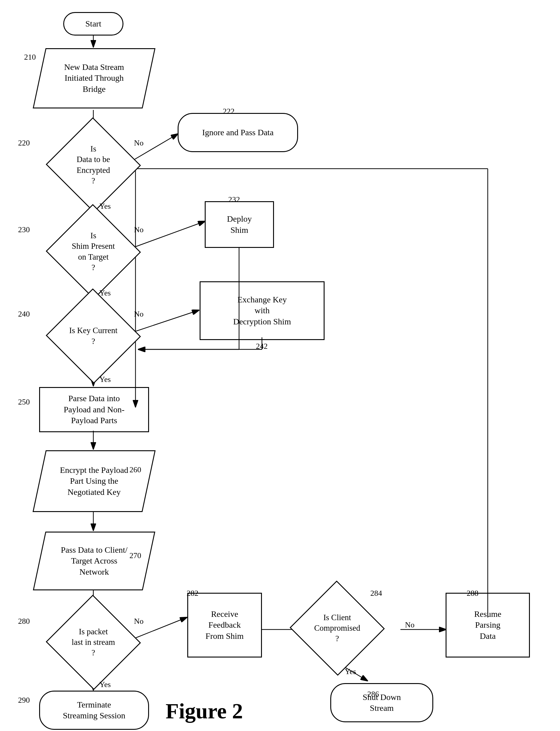 Image resolution: width=560 pixels, height=731 pixels. I want to click on node-230-label: IsShim Presenton Target?, so click(93, 251).